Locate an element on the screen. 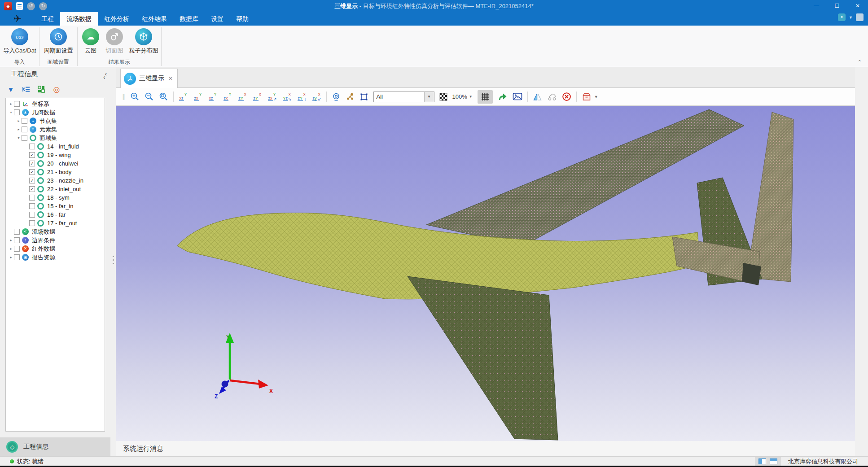  molecule-icon is located at coordinates (350, 97).